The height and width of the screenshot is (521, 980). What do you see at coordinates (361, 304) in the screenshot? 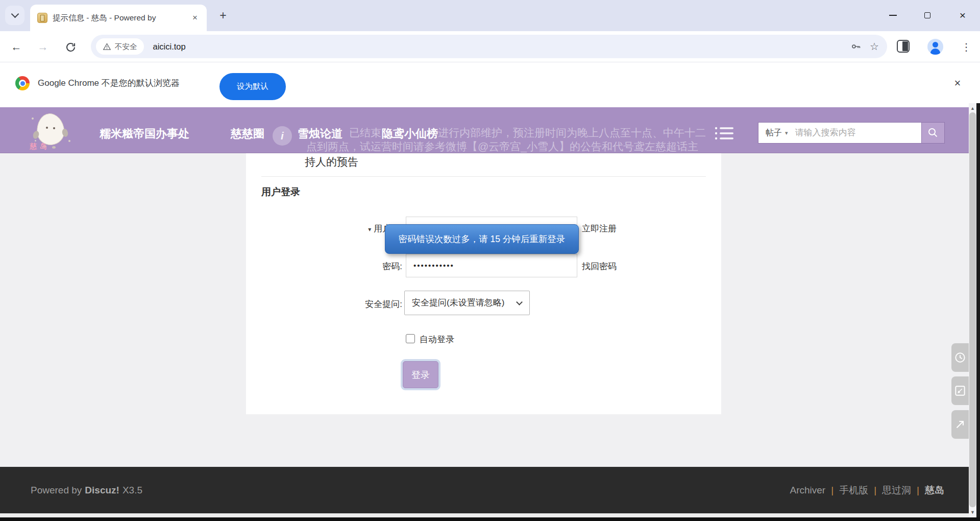
I see `security-question-label: 安全提问:` at bounding box center [361, 304].